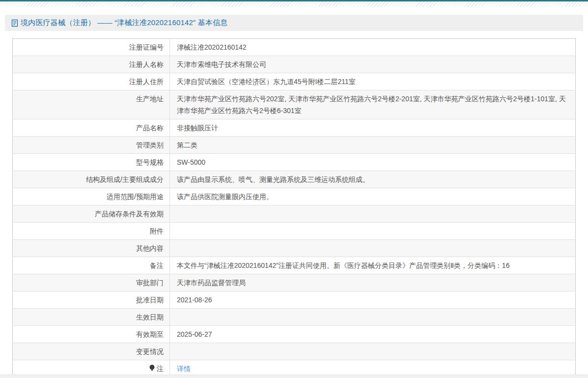 Image resolution: width=588 pixels, height=378 pixels. I want to click on row-label: 型号规格, so click(91, 162).